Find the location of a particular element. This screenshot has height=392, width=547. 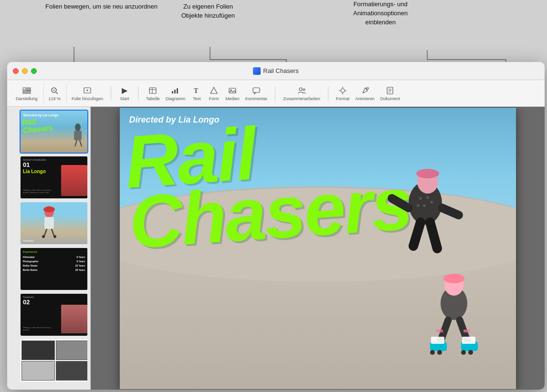

slide3-background: TRAINING is located at coordinates (54, 223).